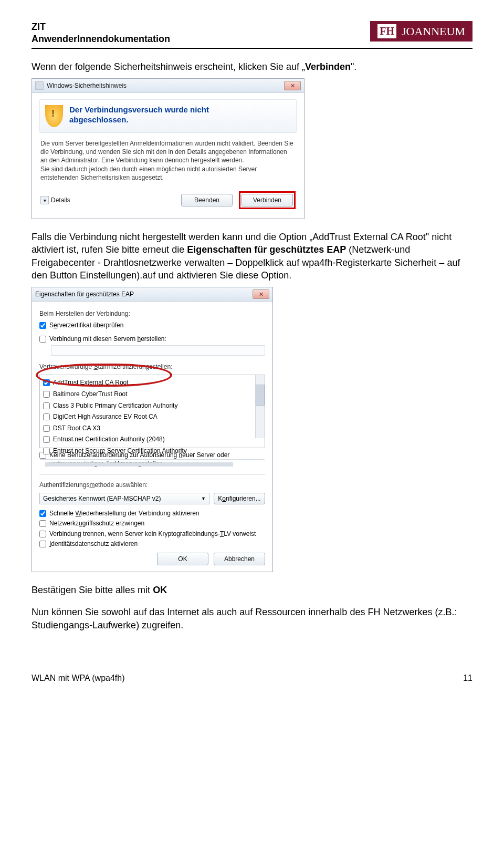 The image size is (504, 849). I want to click on ca-item: Baltimore CyberTrust Root, so click(152, 395).